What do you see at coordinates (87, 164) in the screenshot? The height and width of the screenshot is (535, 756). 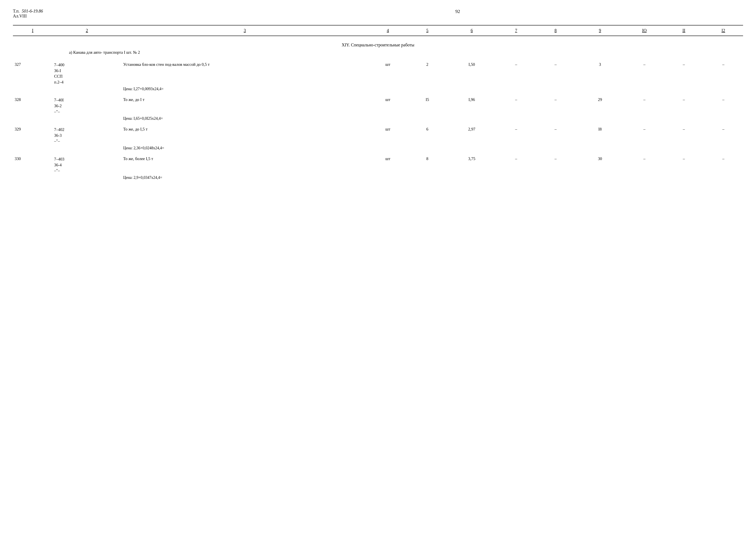 I see `row-330-code: 7–403 36-4 –"–` at bounding box center [87, 164].